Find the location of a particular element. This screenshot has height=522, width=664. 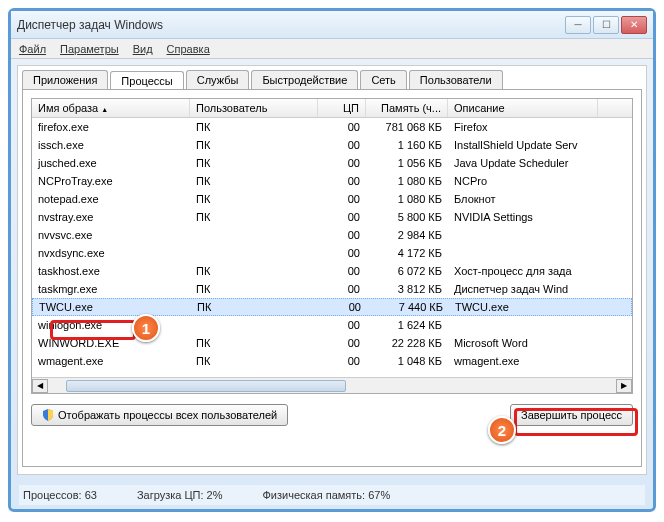

cell-image: nvvsvc.exe is located at coordinates (111, 235).